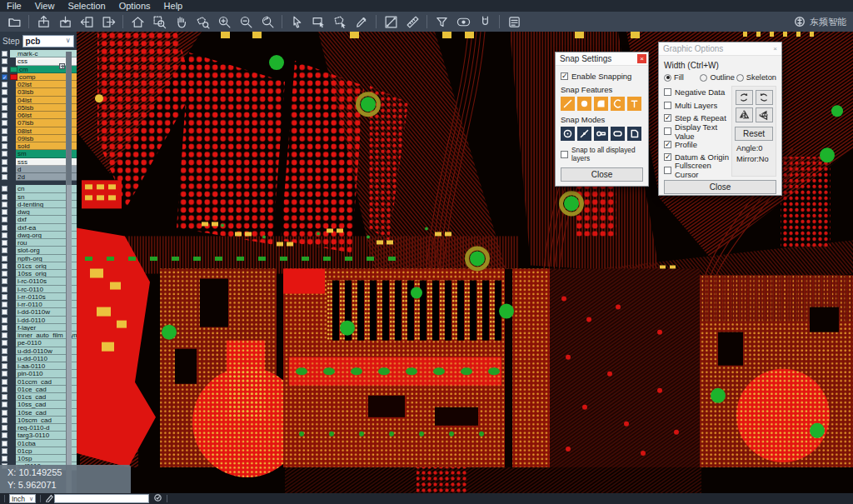 The width and height of the screenshot is (853, 504). What do you see at coordinates (246, 22) in the screenshot?
I see `zoom-out-icon` at bounding box center [246, 22].